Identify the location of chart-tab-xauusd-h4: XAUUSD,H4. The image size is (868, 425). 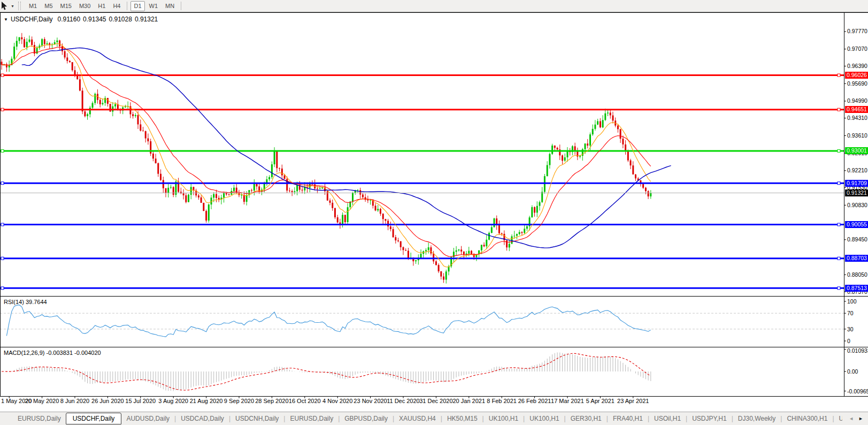
(417, 419).